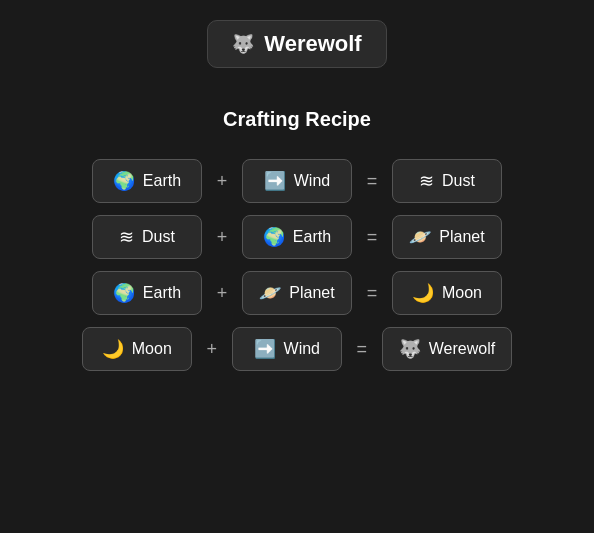 This screenshot has height=533, width=594. I want to click on equals-operator-2: =, so click(372, 238).